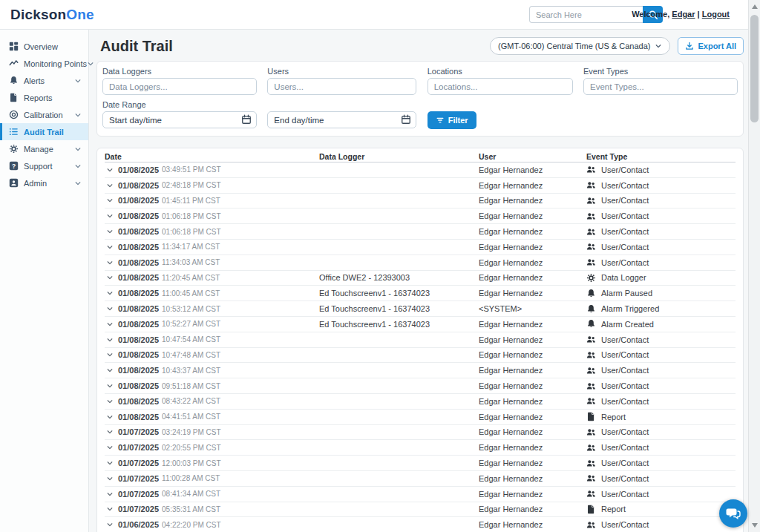 The height and width of the screenshot is (532, 760). Describe the element at coordinates (420, 248) in the screenshot. I see `table-row: 01/08/202511:34:17 AM CSTEdgar Hernandez…` at that location.